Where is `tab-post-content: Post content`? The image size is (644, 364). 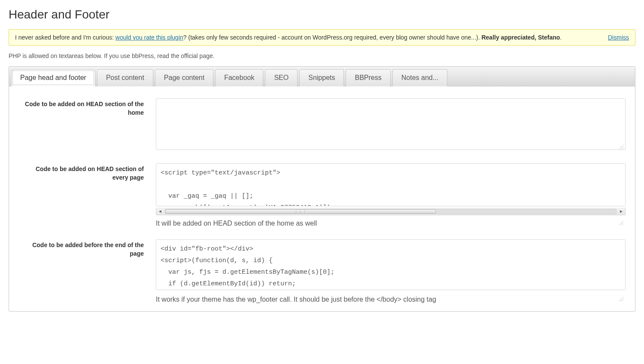 tab-post-content: Post content is located at coordinates (125, 78).